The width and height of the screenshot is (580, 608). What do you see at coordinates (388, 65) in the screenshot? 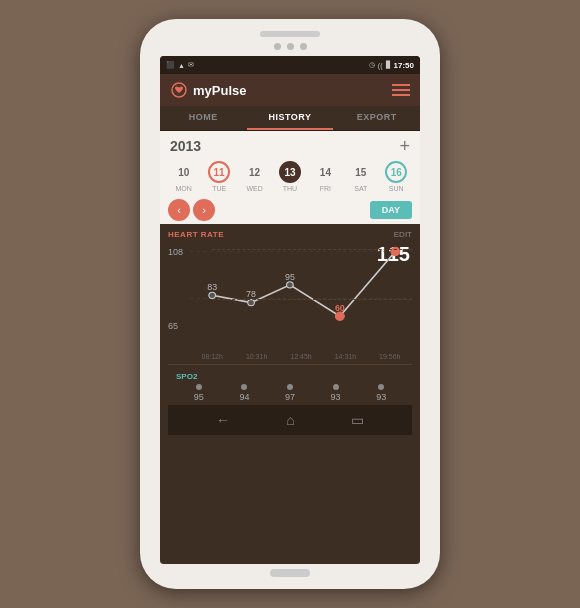
I see `signal2-icon: ▊` at bounding box center [388, 65].